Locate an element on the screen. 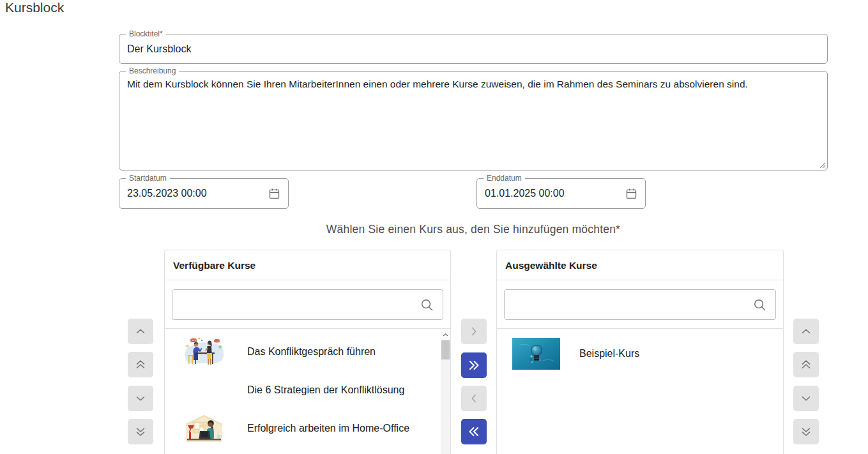 The image size is (868, 454). enddatum-calendar-button is located at coordinates (631, 193).